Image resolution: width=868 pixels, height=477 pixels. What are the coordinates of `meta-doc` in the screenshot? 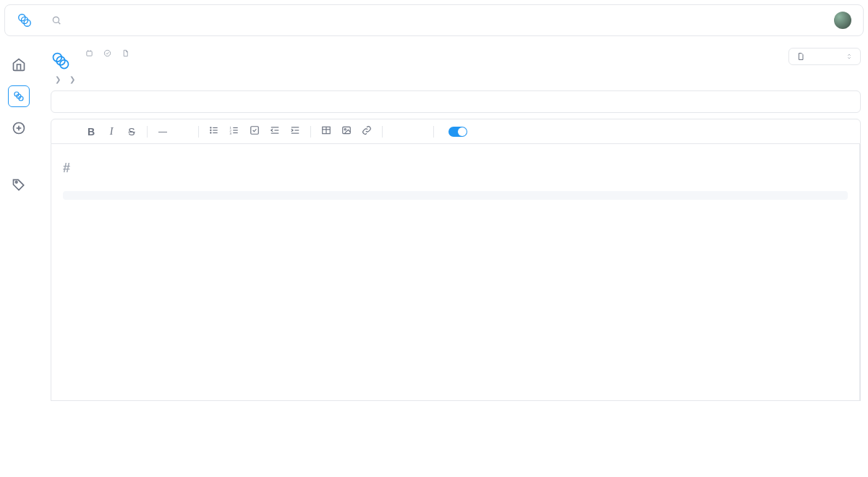 It's located at (127, 54).